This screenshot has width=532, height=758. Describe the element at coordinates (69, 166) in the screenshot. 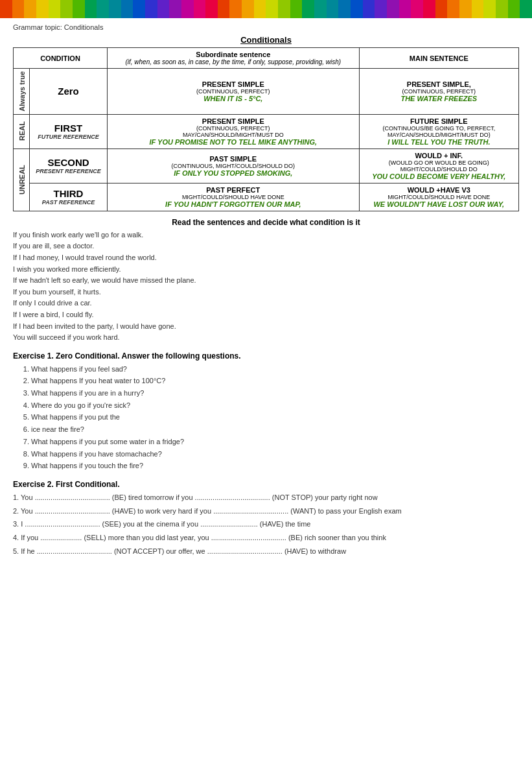

I see `second-condition: SECOND PRESENT REFERENCE` at that location.